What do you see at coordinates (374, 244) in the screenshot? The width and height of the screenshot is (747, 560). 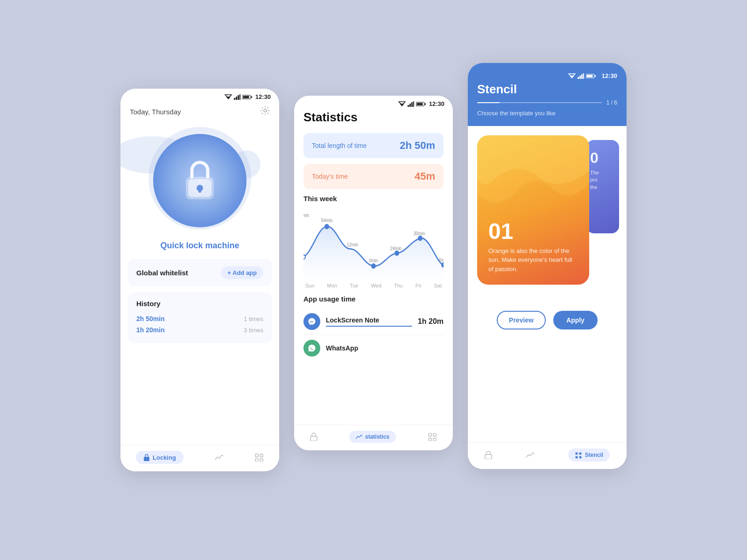 I see `week-chart: 36min 54min 12min 0min 24min 30min 6min` at bounding box center [374, 244].